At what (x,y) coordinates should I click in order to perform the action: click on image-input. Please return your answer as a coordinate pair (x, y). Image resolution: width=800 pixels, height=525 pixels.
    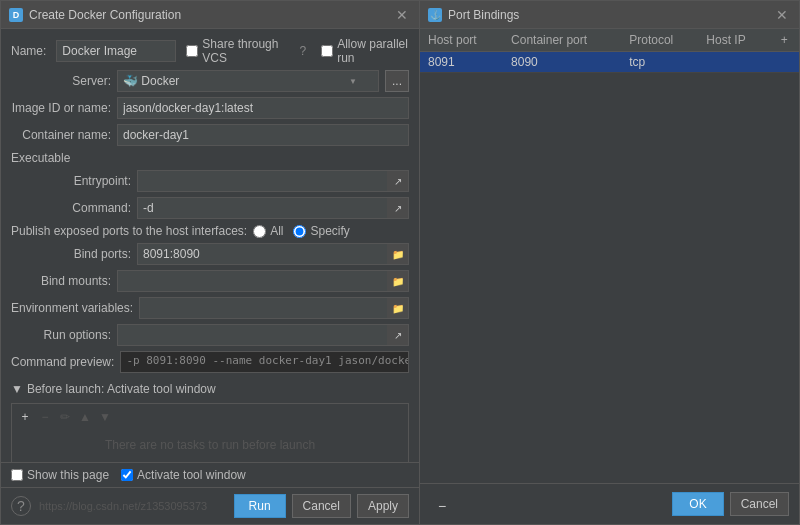
    Looking at the image, I should click on (263, 108).